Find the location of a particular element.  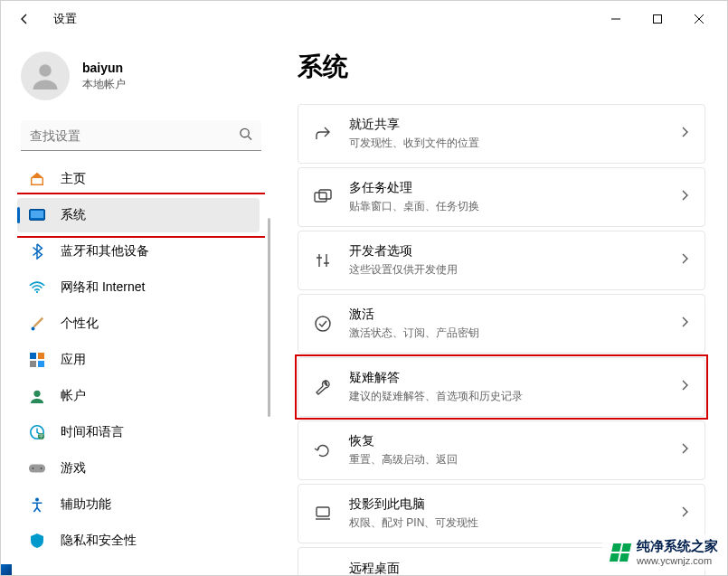

sidebar-item-label: 主页 is located at coordinates (73, 179).